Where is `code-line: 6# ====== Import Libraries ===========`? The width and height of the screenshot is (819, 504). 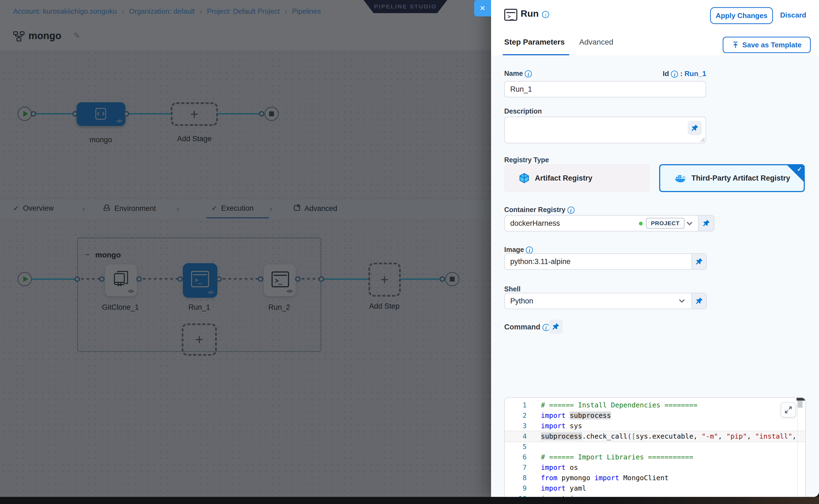
code-line: 6# ====== Import Libraries =========== is located at coordinates (655, 457).